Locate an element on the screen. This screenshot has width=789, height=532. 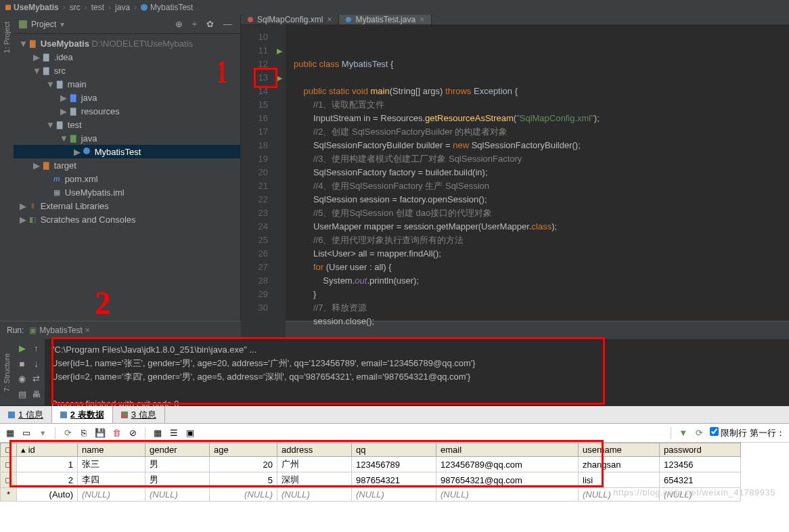
limit-rows-check: 限制行 第一行： is located at coordinates (747, 433).